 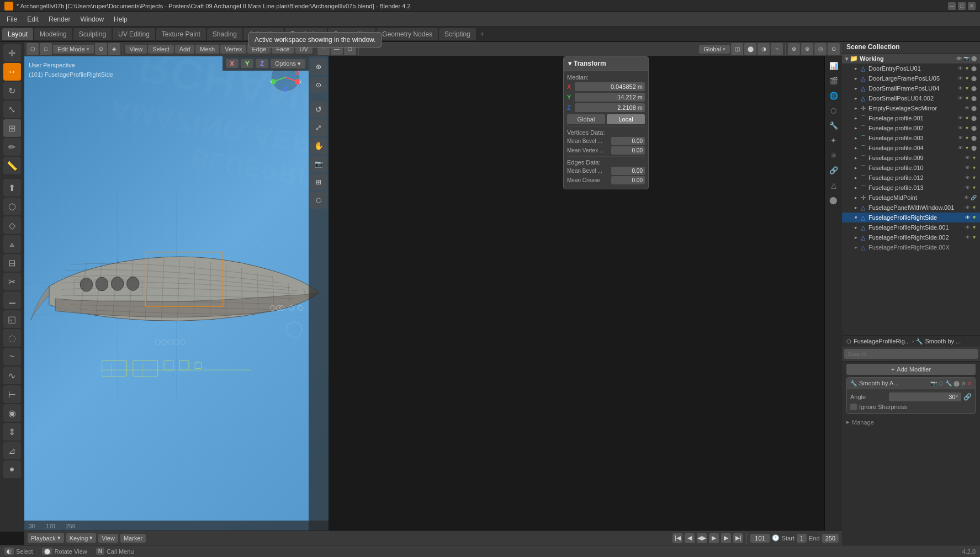 I want to click on camera-view-icon: 📷, so click(x=319, y=164).